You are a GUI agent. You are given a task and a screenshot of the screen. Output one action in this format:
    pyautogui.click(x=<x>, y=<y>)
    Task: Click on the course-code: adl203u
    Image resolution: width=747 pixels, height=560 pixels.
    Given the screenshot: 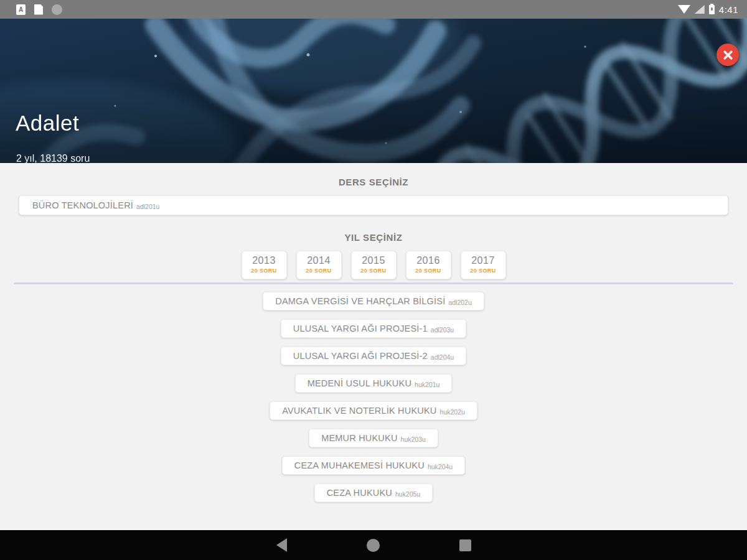 What is the action you would take?
    pyautogui.click(x=442, y=330)
    